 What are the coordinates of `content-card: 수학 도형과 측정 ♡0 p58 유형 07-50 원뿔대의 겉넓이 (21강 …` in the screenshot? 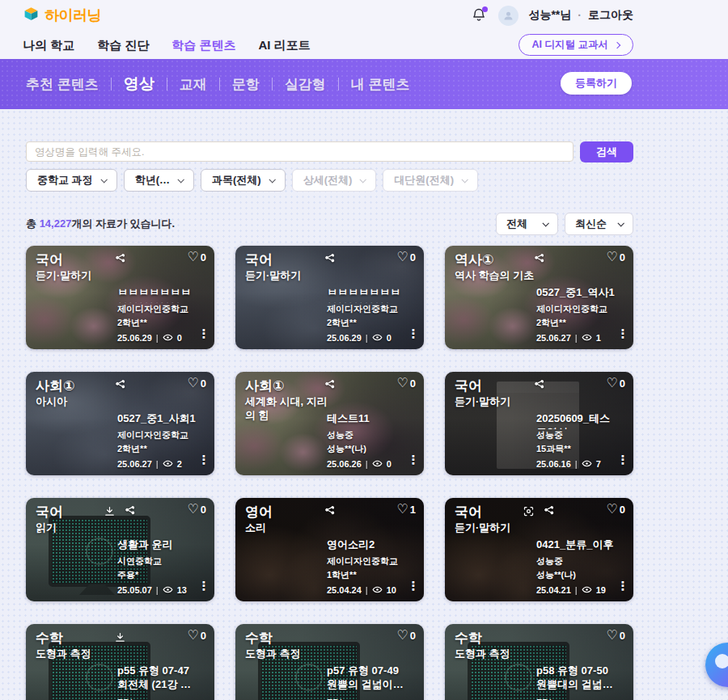 It's located at (539, 662).